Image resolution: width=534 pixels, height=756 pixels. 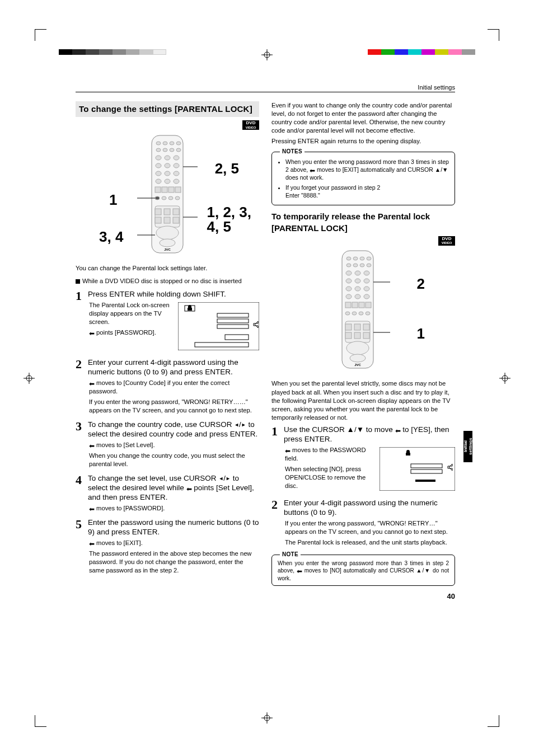 What do you see at coordinates (167, 109) in the screenshot?
I see `section-title-change: To change the settings [PARENTAL LOCK]` at bounding box center [167, 109].